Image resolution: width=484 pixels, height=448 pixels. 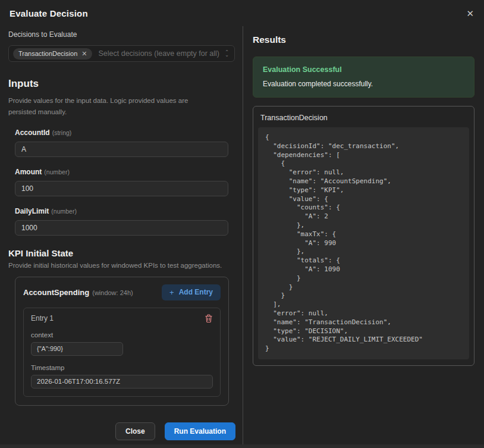 I want to click on inputs-heading: Inputs, so click(x=121, y=84).